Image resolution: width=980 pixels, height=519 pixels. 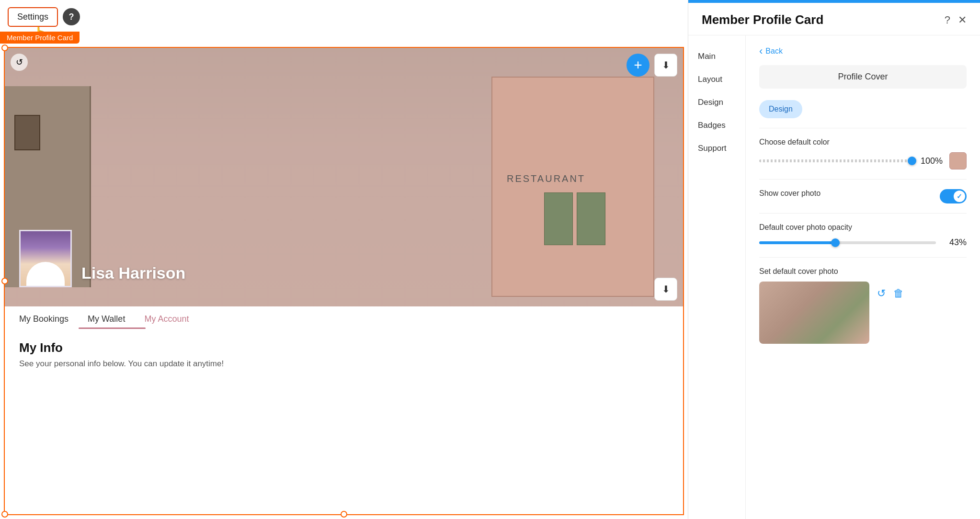 What do you see at coordinates (835, 243) in the screenshot?
I see `opacity-slider-thumb` at bounding box center [835, 243].